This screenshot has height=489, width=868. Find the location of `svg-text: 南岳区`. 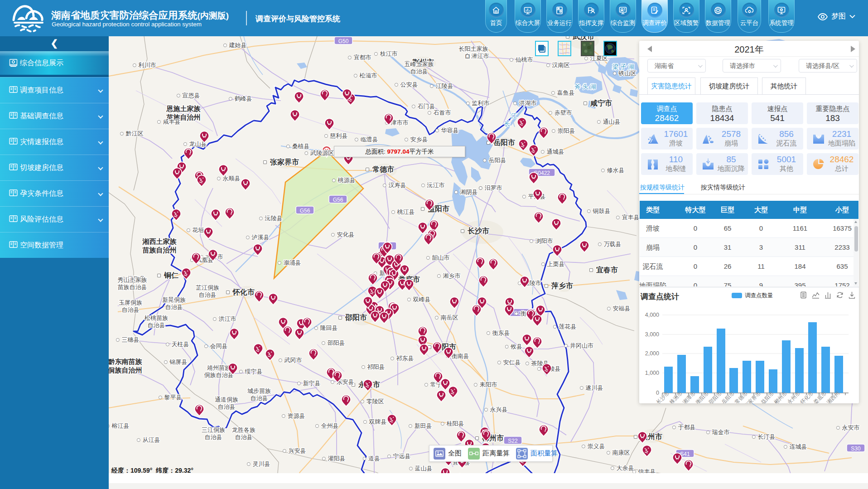

svg-text: 南岳区 is located at coordinates (449, 317).